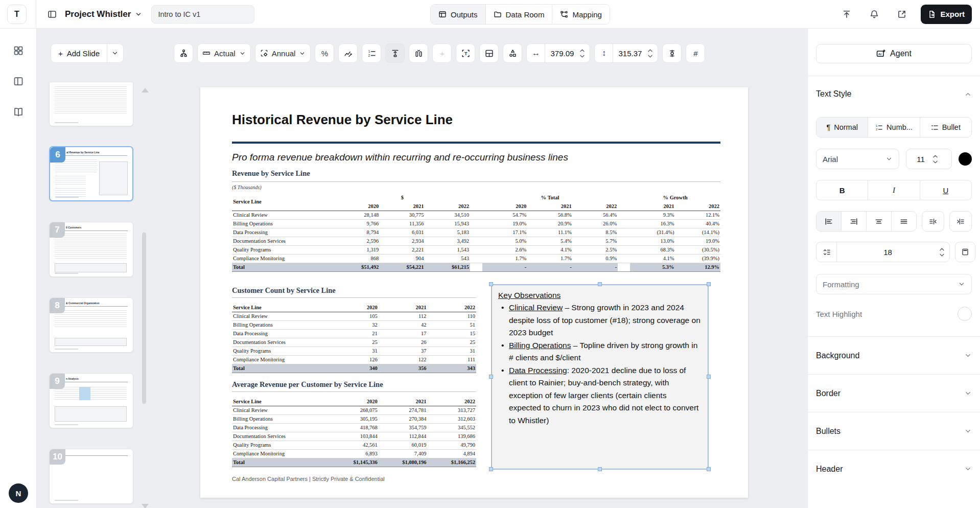 The image size is (980, 508). Describe the element at coordinates (79, 53) in the screenshot. I see `add-slide-button: + Add Slide` at that location.